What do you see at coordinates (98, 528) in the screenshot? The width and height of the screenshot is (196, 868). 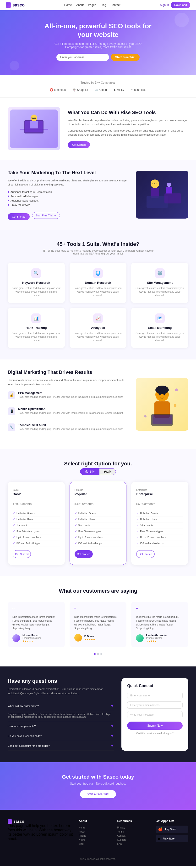 I see `price-features-popular: ✓Unlimited Guests ✓Unlimited Users ✓5 ac…` at bounding box center [98, 528].